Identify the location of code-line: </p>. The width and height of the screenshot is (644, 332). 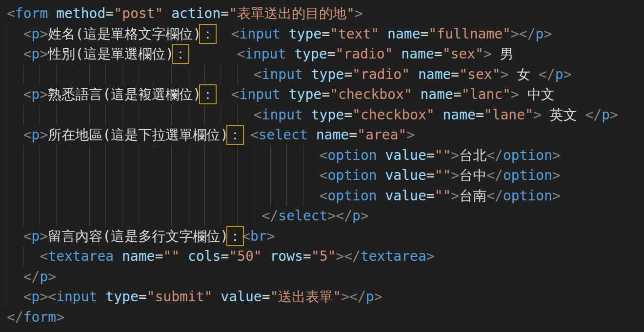
(322, 277).